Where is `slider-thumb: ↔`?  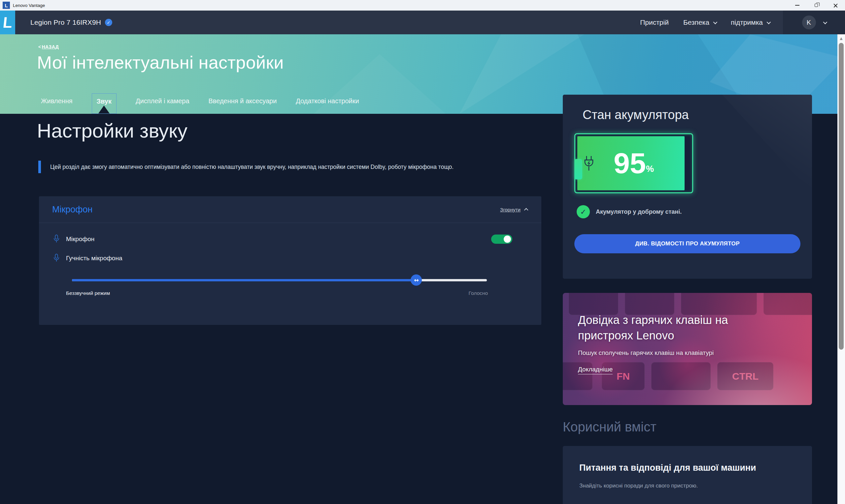 slider-thumb: ↔ is located at coordinates (417, 280).